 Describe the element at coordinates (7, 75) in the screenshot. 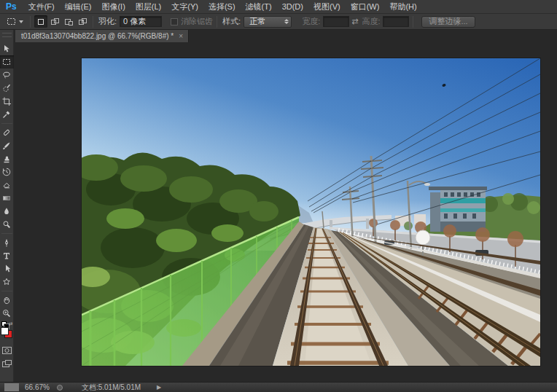

I see `tool-lasso` at that location.